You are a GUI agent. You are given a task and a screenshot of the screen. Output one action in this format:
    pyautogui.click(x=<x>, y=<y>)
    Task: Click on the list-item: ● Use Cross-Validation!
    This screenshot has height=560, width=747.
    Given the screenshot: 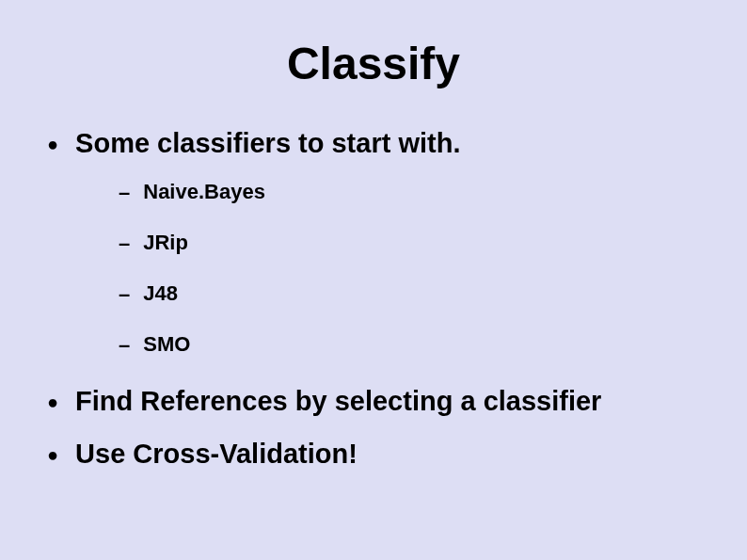 What is the action you would take?
    pyautogui.click(x=397, y=454)
    